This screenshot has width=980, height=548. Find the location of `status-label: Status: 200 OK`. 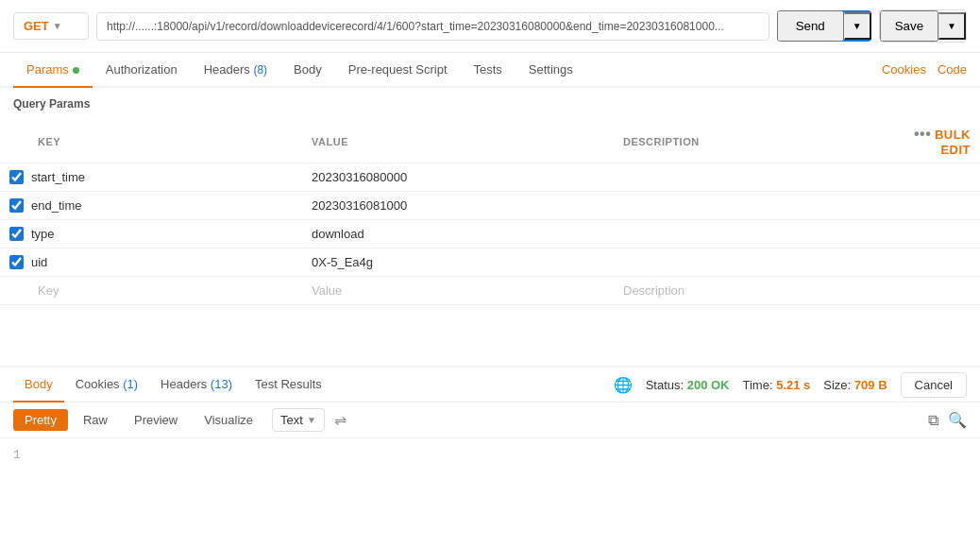

status-label: Status: 200 OK is located at coordinates (687, 385).